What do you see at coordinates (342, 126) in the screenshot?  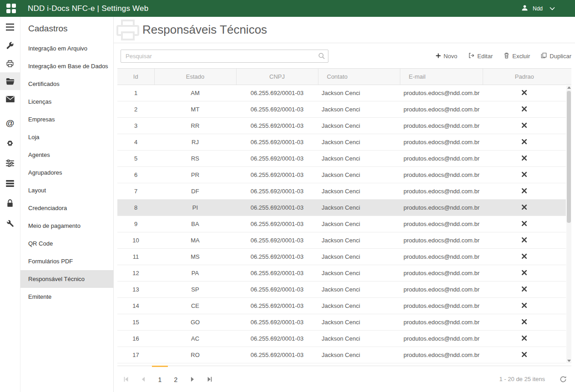 I see `table-row: 3RR06.255.692/0001-03Jackson Cenciprodut…` at bounding box center [342, 126].